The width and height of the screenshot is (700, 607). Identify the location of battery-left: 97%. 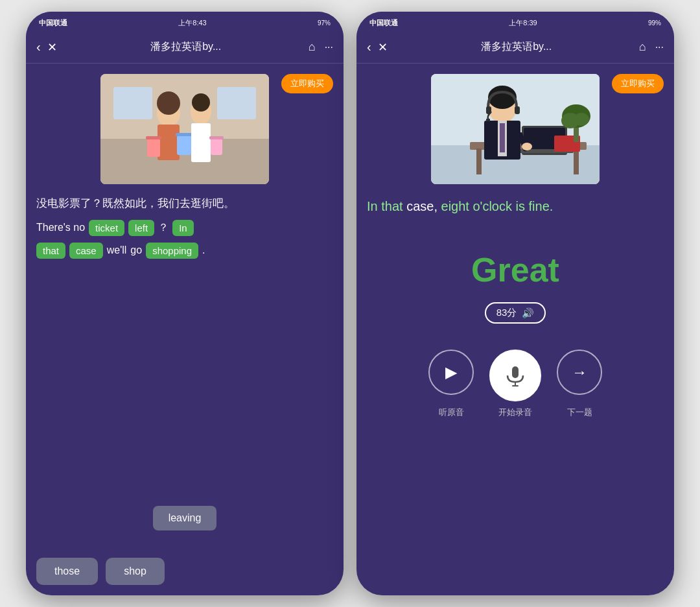
(324, 23).